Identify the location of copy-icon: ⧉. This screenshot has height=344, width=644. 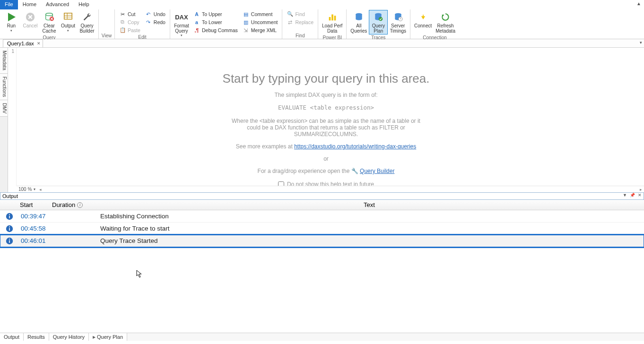
(122, 22).